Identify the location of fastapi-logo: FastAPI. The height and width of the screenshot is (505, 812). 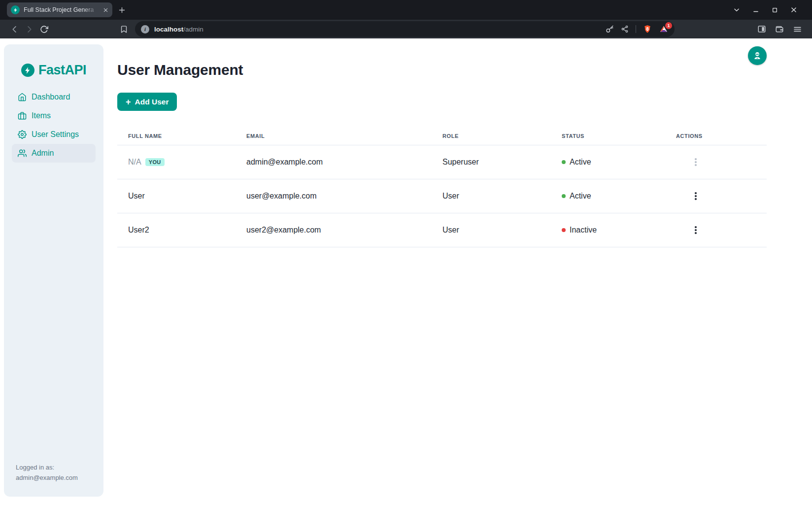
(54, 70).